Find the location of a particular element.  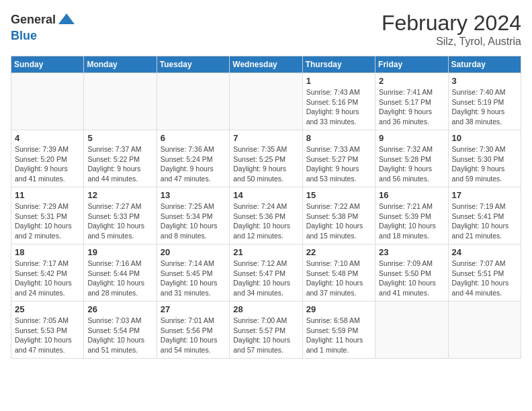

day-info: Sunrise: 7:24 AM Sunset: 5:36 PM Dayligh… is located at coordinates (266, 222).